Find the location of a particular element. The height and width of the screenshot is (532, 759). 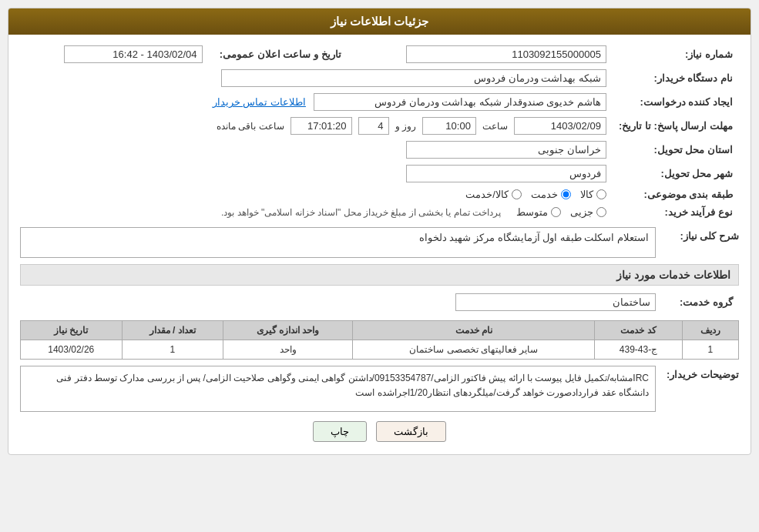

col-radif: ردیف is located at coordinates (710, 331).